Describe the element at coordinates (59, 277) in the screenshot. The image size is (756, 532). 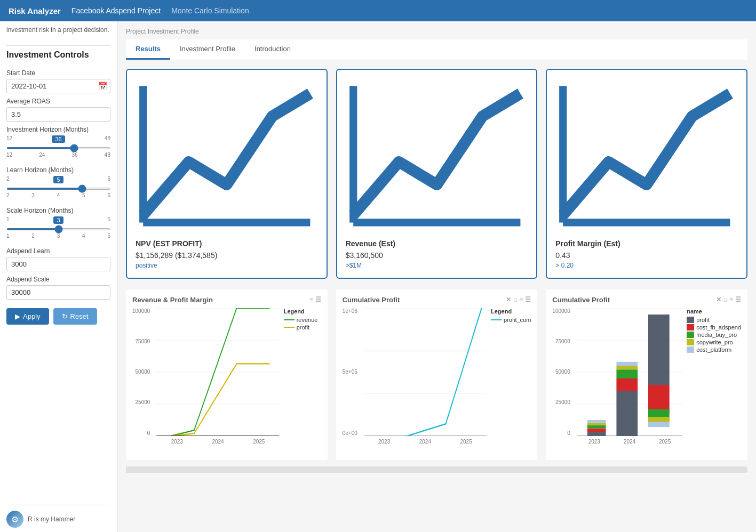
I see `sidebar: investment risk in a project decision. I…` at that location.